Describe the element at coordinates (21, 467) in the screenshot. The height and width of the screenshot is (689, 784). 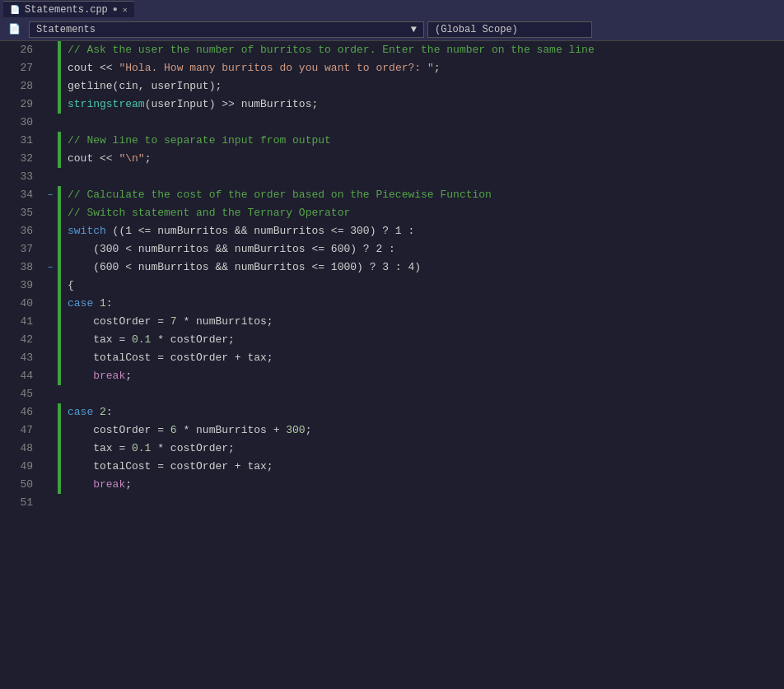
I see `line-number: 49` at that location.